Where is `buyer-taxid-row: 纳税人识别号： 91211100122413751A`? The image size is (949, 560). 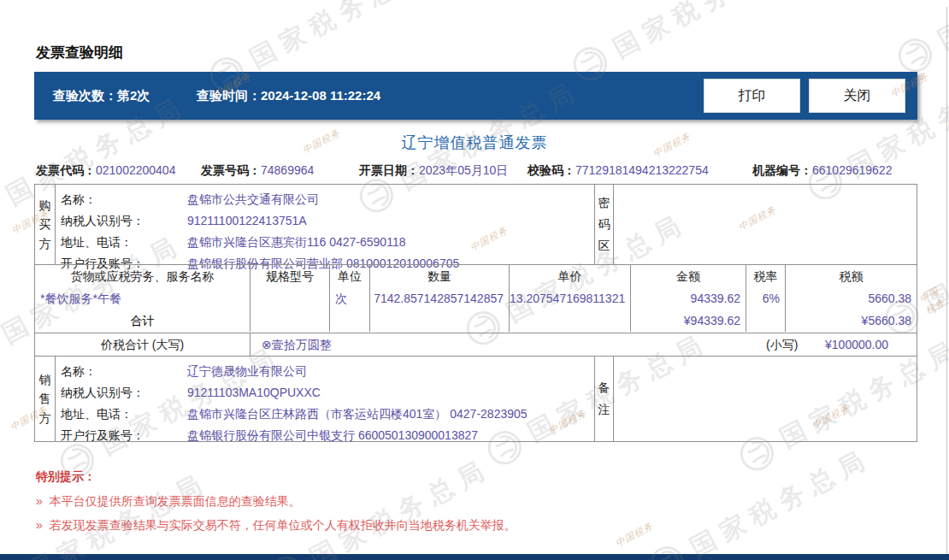 buyer-taxid-row: 纳税人识别号： 91211100122413751A is located at coordinates (327, 221).